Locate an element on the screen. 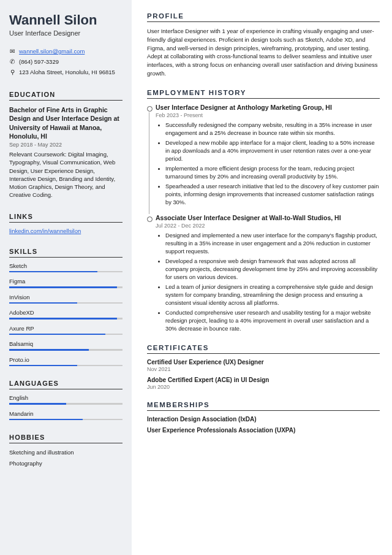  job-dates: Jul 2022 - Dec 2022 is located at coordinates (268, 226).